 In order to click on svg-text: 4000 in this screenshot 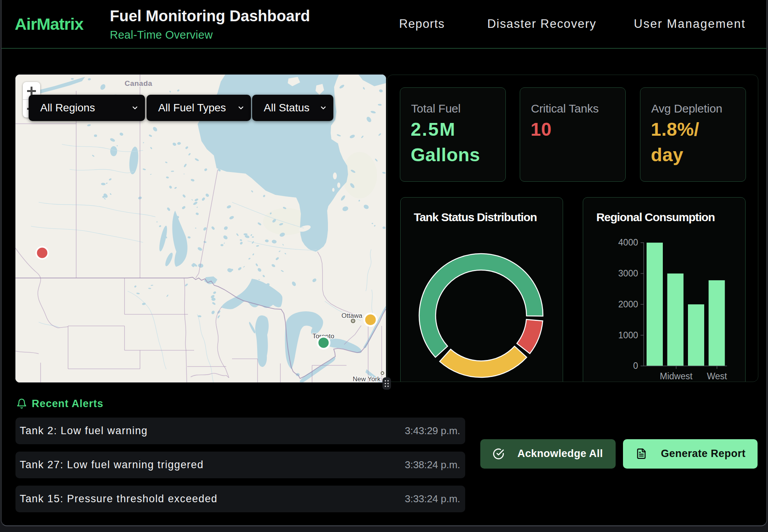, I will do `click(628, 242)`.